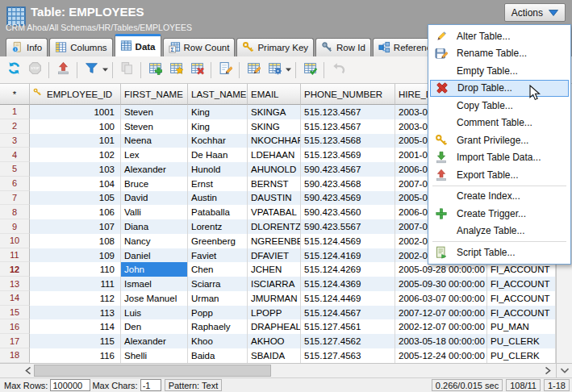 The image size is (572, 392). Describe the element at coordinates (499, 158) in the screenshot. I see `menu-item-import-table-data: Import Table Data...` at that location.